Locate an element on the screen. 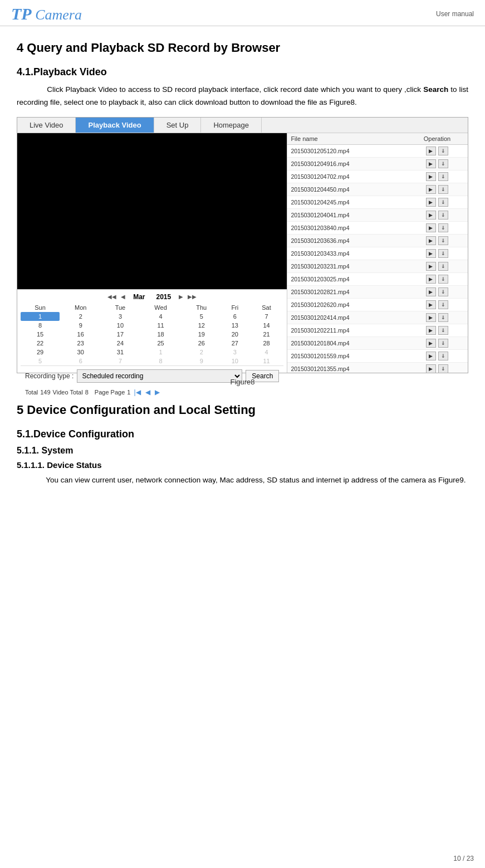 Image resolution: width=485 pixels, height=868 pixels. cal-day: 24 is located at coordinates (120, 343).